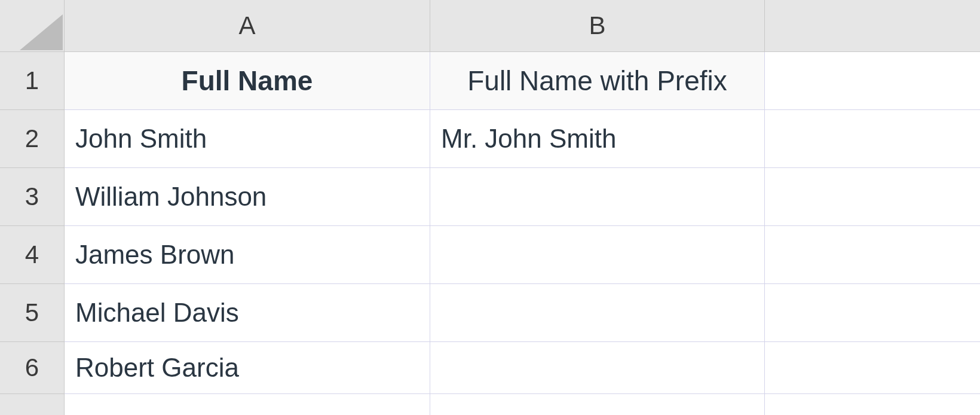  I want to click on cell-blank-B, so click(598, 405).